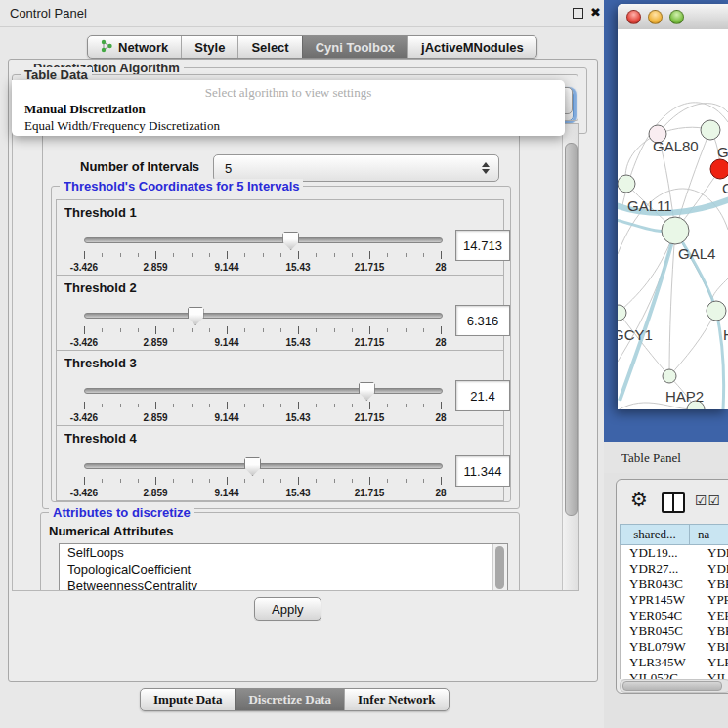 The width and height of the screenshot is (728, 728). I want to click on network-window-titlebar, so click(672, 18).